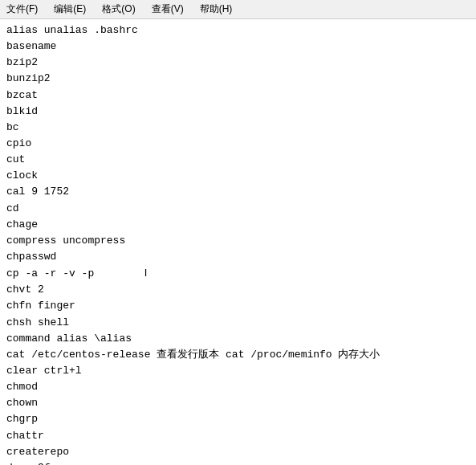 The width and height of the screenshot is (476, 465). Describe the element at coordinates (238, 209) in the screenshot. I see `code-line: cd` at that location.